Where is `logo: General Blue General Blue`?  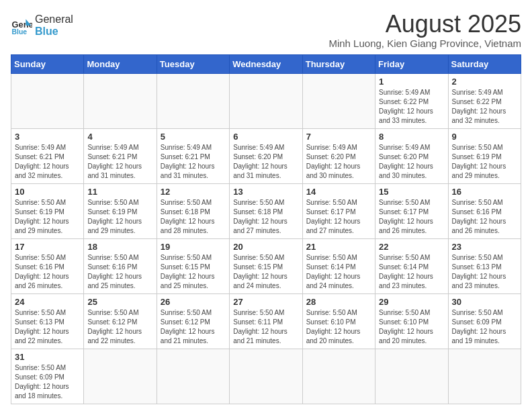 logo: General Blue General Blue is located at coordinates (42, 24).